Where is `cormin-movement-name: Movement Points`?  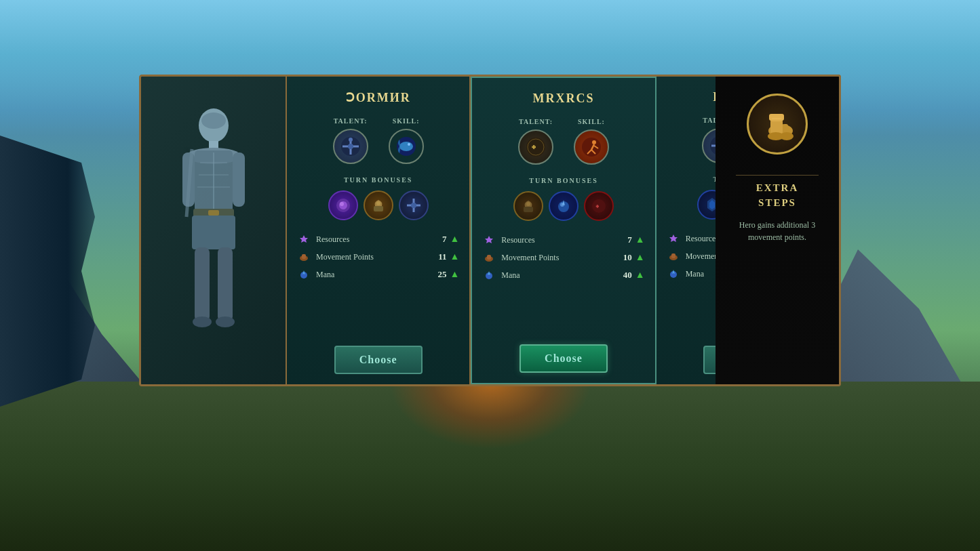
cormin-movement-name: Movement Points is located at coordinates (377, 258).